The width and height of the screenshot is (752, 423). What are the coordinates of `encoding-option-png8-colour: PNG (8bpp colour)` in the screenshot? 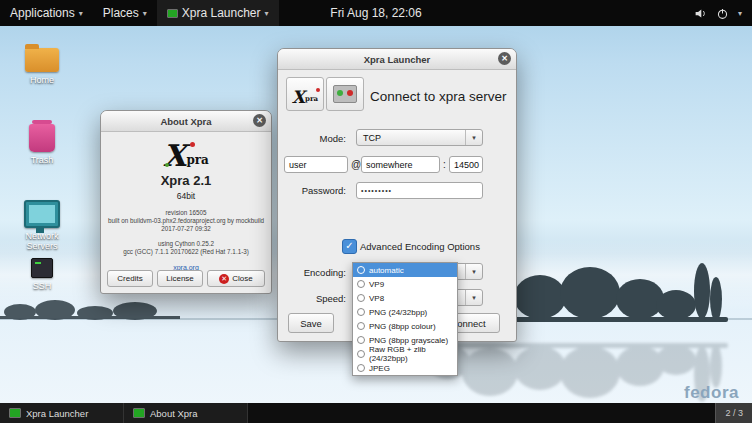 It's located at (405, 326).